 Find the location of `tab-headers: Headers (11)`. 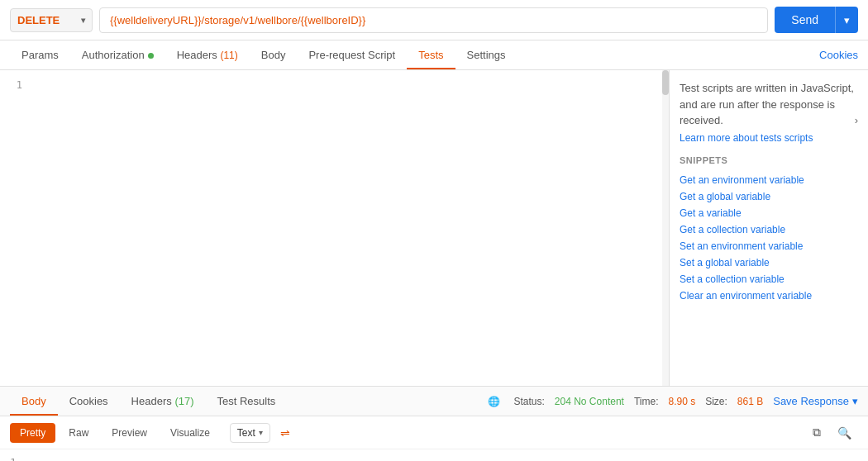

tab-headers: Headers (11) is located at coordinates (207, 55).